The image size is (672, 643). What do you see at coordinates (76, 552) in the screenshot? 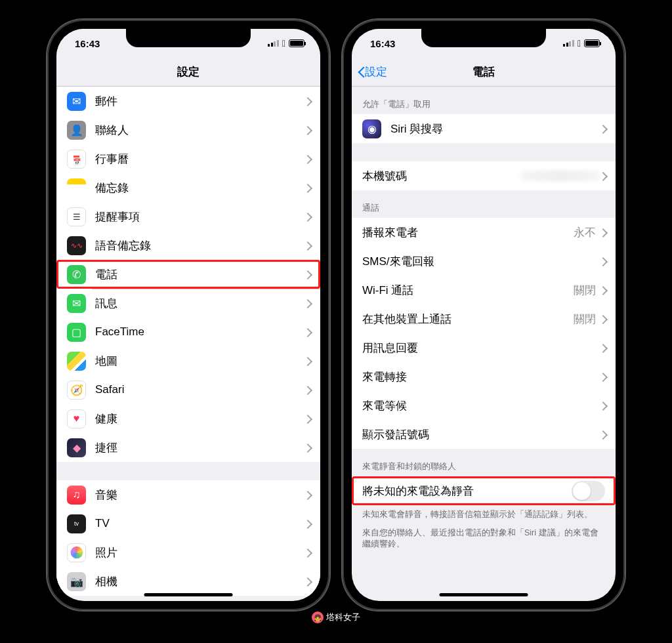
I see `photos-icon` at bounding box center [76, 552].